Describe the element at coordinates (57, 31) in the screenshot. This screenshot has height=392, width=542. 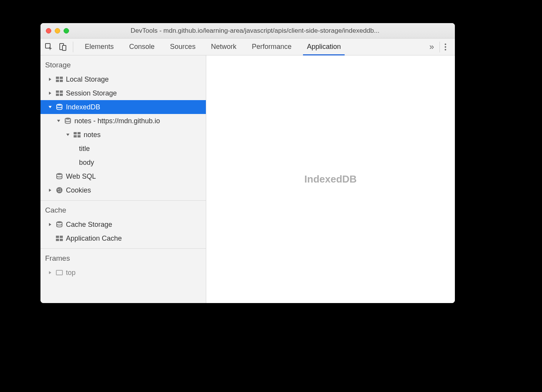
I see `minimize-window-button` at that location.